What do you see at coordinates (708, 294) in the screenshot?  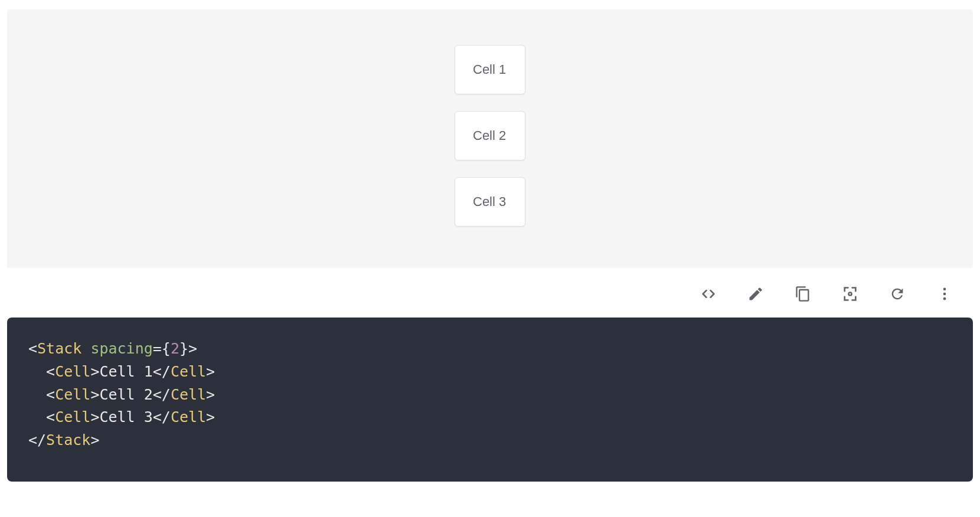 I see `show-code-button` at bounding box center [708, 294].